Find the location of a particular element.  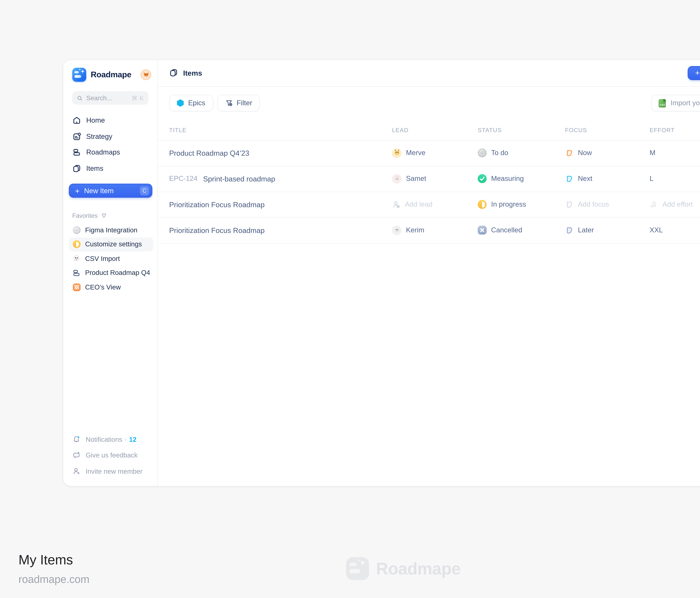

status-label: In progress is located at coordinates (509, 205).